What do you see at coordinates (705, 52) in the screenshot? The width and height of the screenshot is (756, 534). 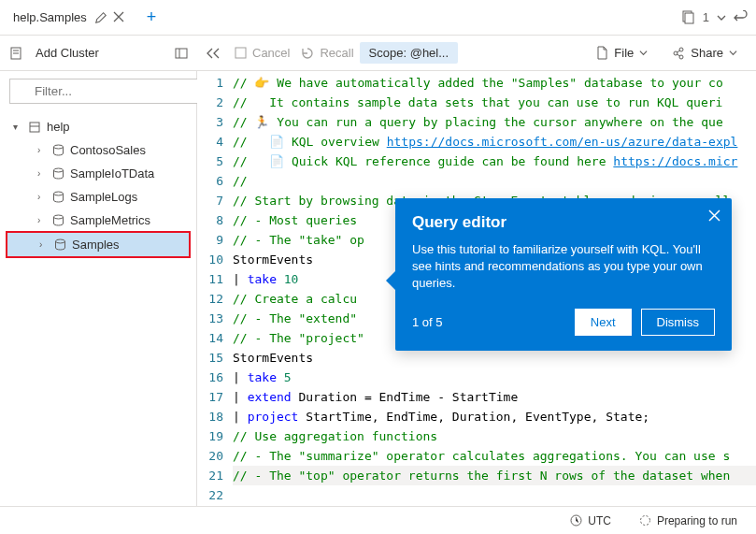 I see `share-menu: Share` at bounding box center [705, 52].